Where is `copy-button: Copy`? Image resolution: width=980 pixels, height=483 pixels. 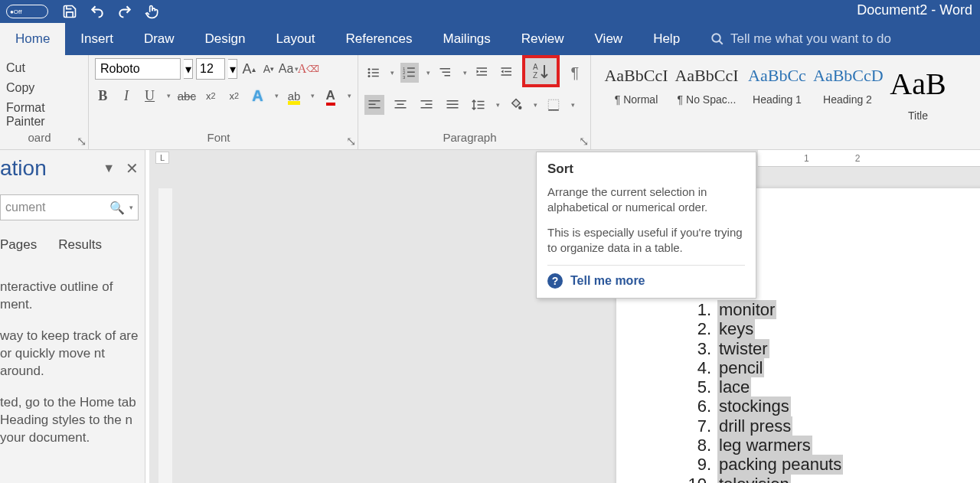 copy-button: Copy is located at coordinates (44, 88).